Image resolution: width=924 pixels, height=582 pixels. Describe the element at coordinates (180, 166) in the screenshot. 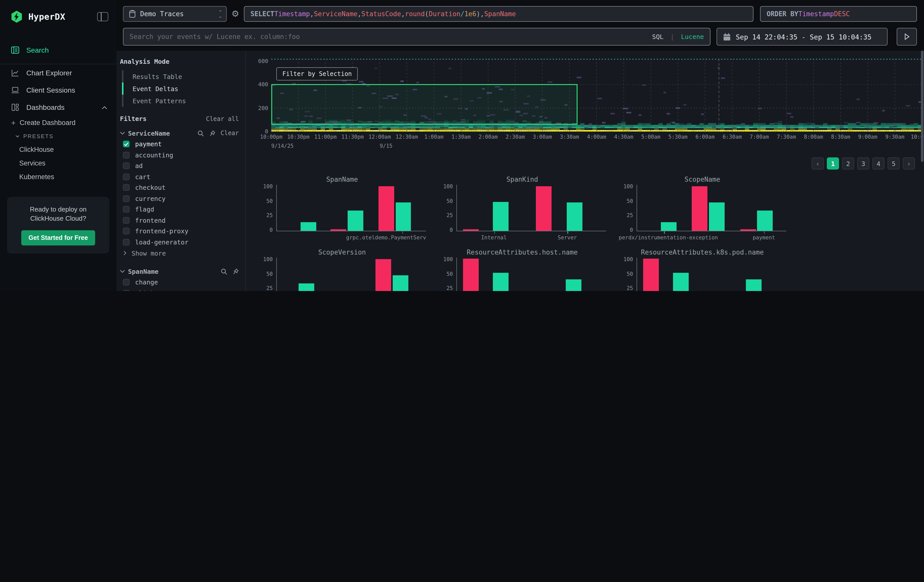

I see `filter-checkbox-row: ad` at that location.